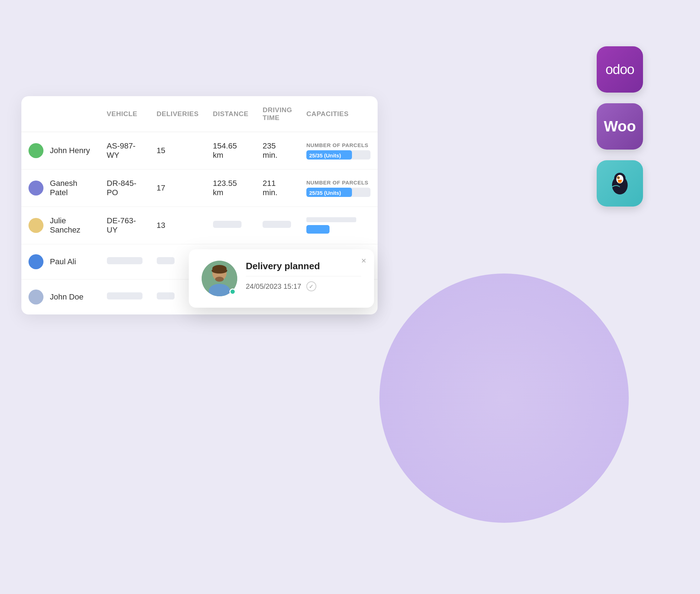 The image size is (700, 594). Describe the element at coordinates (620, 126) in the screenshot. I see `woo-icon-label: Woo` at that location.